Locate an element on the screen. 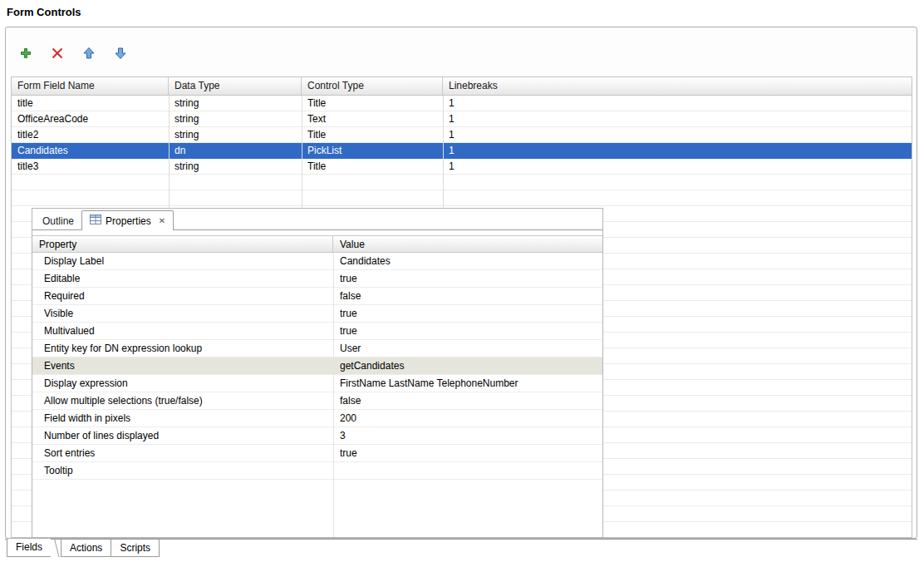  property-row: Display expressionFirstName LastName Tel… is located at coordinates (317, 384).